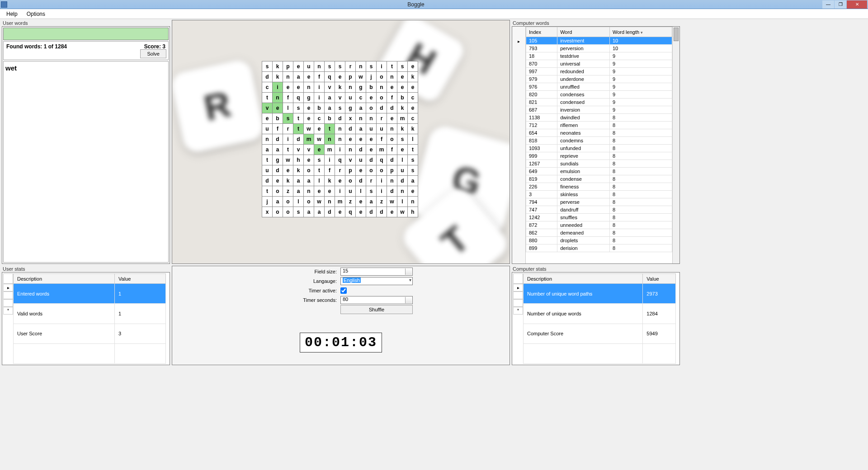  What do you see at coordinates (90, 334) in the screenshot?
I see `table-row: User Score3` at bounding box center [90, 334].